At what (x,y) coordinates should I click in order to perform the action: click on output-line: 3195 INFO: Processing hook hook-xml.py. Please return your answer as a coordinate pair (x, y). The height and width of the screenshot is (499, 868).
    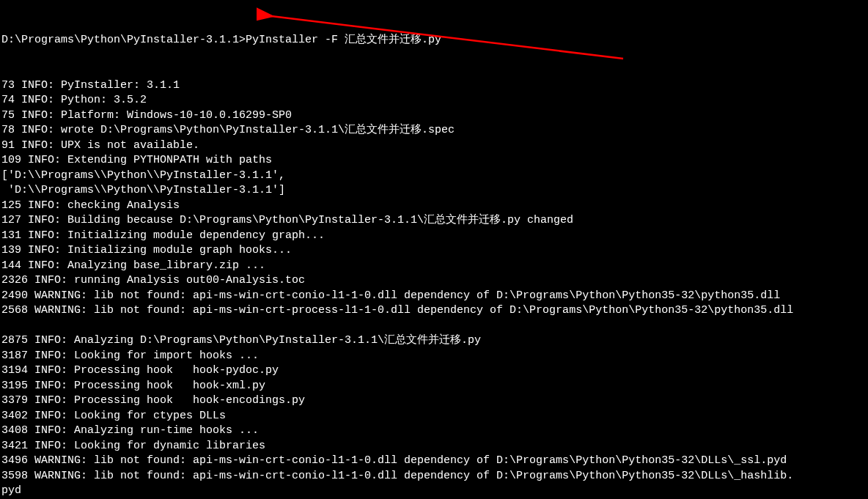
    Looking at the image, I should click on (434, 387).